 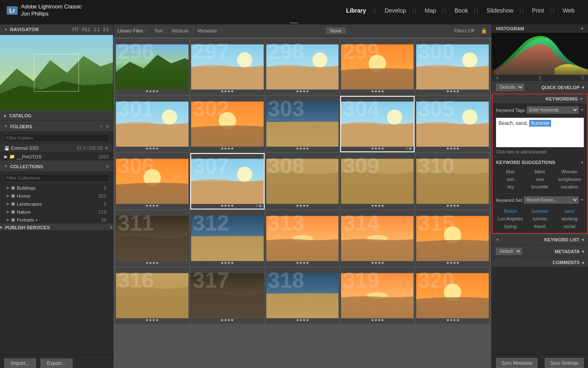 What do you see at coordinates (86, 29) in the screenshot?
I see `nav-fill-btn: FILL` at bounding box center [86, 29].